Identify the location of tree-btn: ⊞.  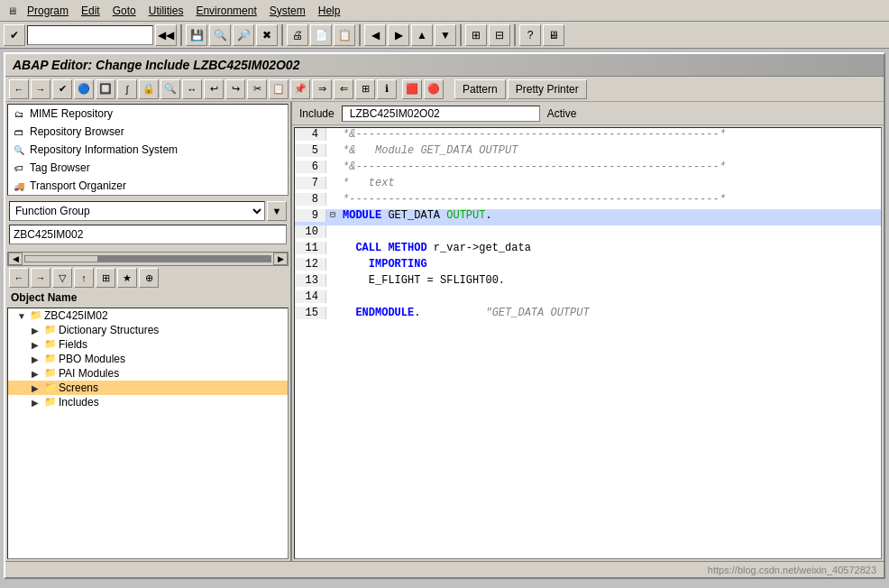
(105, 278).